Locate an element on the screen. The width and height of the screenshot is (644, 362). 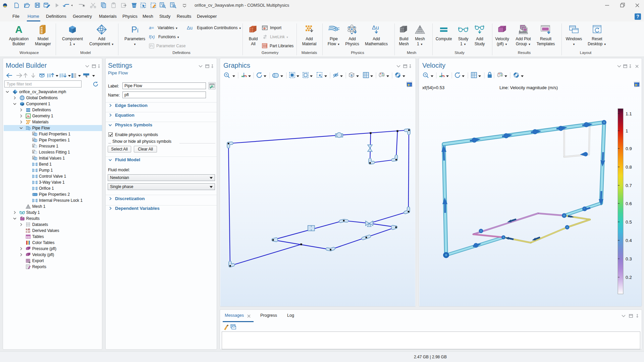
svg-text: 1 is located at coordinates (627, 131).